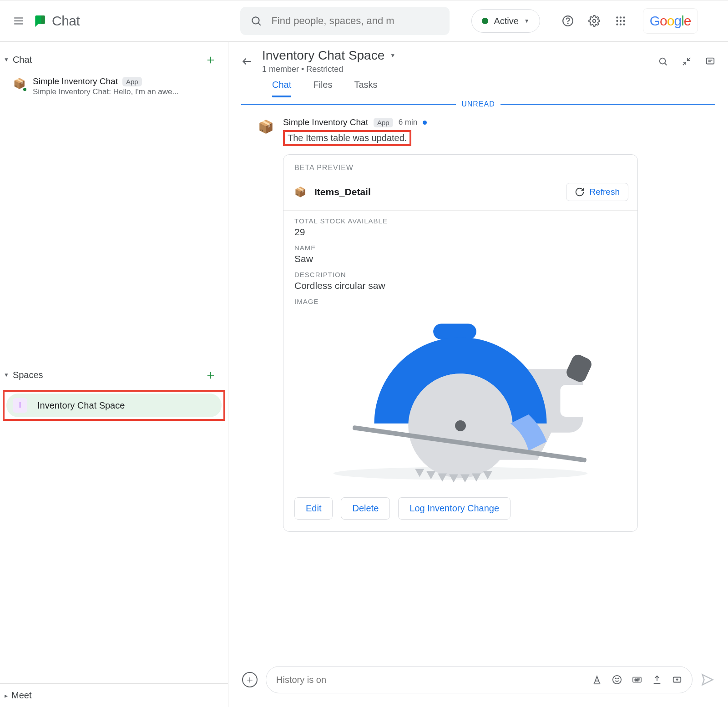 This screenshot has width=728, height=707. Describe the element at coordinates (114, 375) in the screenshot. I see `spaces-section-header: ▼ Spaces ＋` at that location.